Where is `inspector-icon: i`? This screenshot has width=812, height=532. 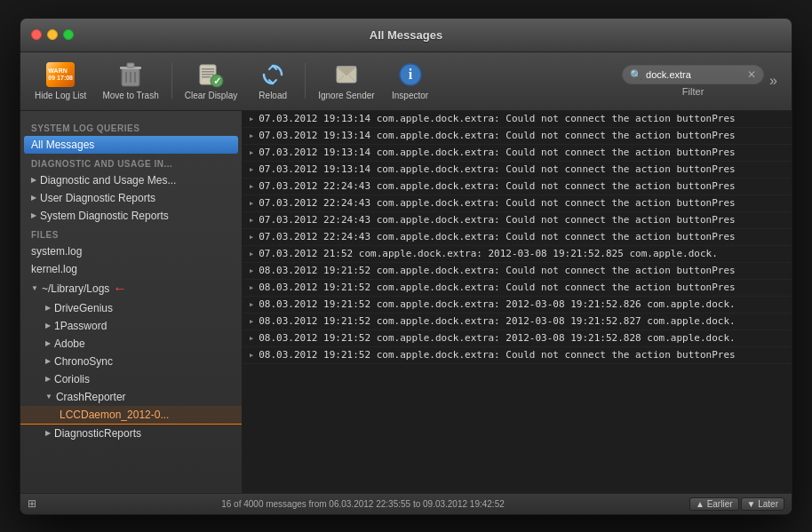 inspector-icon: i is located at coordinates (410, 75).